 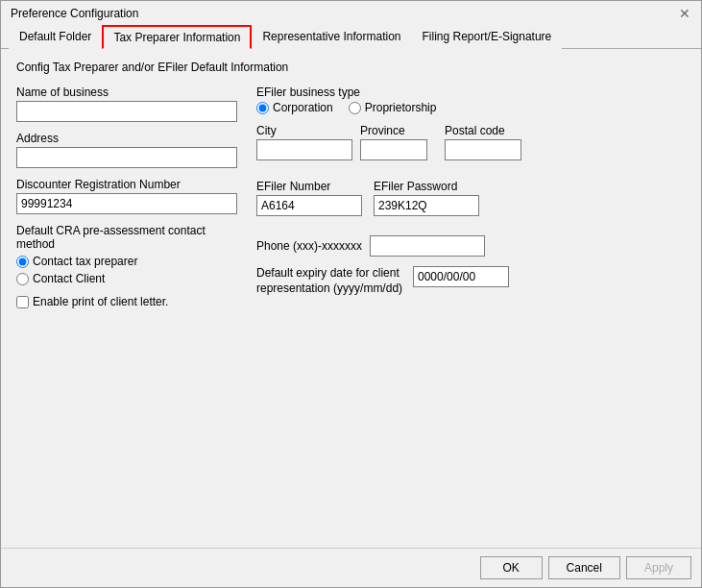 I want to click on tab-tax-preparer: Tax Preparer Information, so click(x=177, y=37).